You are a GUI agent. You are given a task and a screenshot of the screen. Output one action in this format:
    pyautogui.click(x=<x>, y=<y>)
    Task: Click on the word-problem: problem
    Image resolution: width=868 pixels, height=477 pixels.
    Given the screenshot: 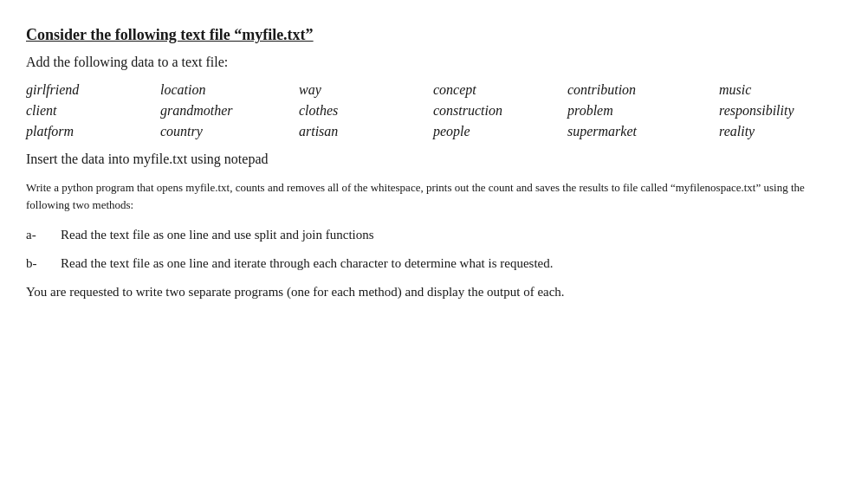 What is the action you would take?
    pyautogui.click(x=643, y=111)
    